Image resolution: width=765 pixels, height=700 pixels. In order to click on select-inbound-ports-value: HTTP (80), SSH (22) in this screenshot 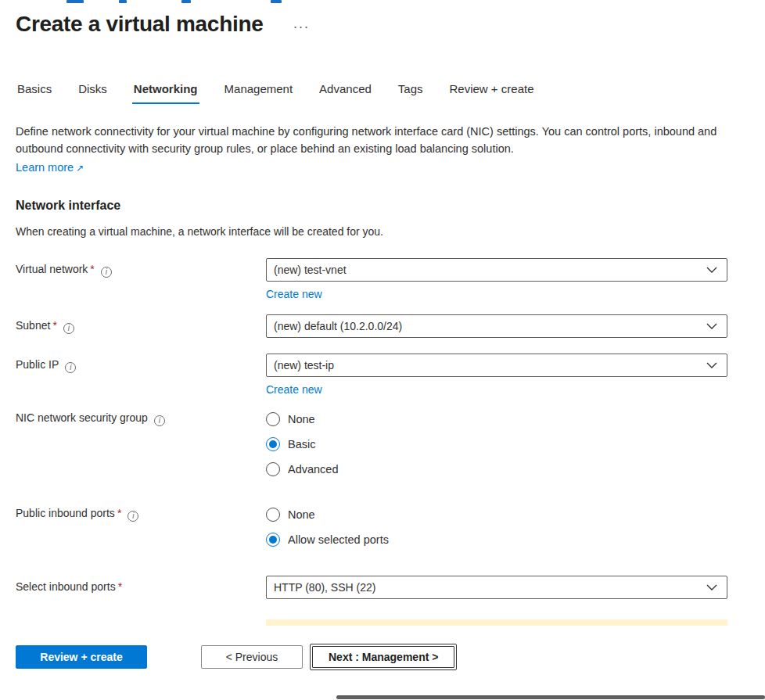, I will do `click(325, 587)`.